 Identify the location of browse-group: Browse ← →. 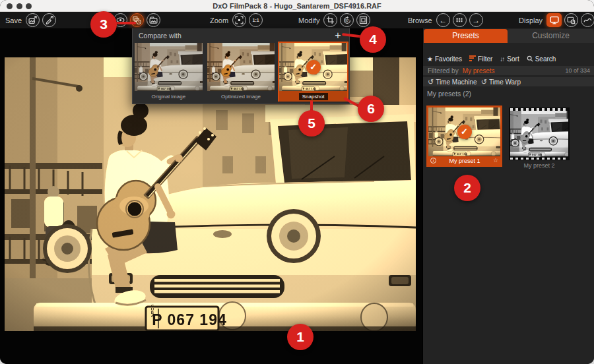
(446, 20).